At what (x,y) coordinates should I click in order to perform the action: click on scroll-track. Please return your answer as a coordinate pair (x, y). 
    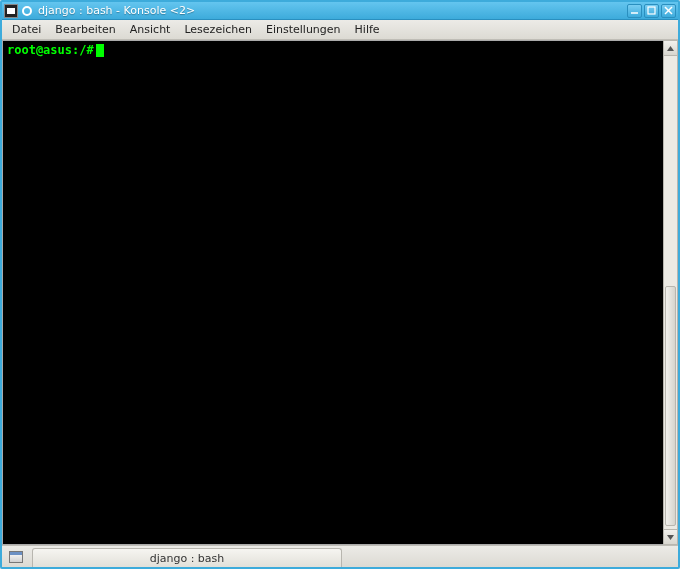
    Looking at the image, I should click on (670, 292).